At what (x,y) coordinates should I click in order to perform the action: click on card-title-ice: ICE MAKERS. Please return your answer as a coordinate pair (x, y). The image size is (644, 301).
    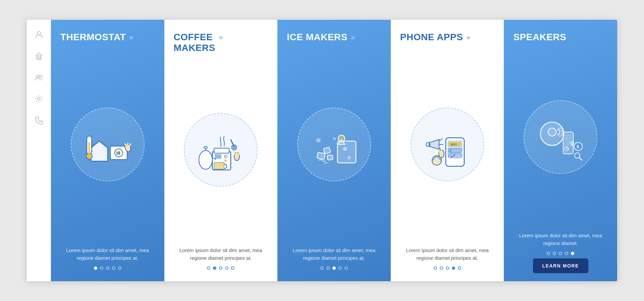
    Looking at the image, I should click on (317, 37).